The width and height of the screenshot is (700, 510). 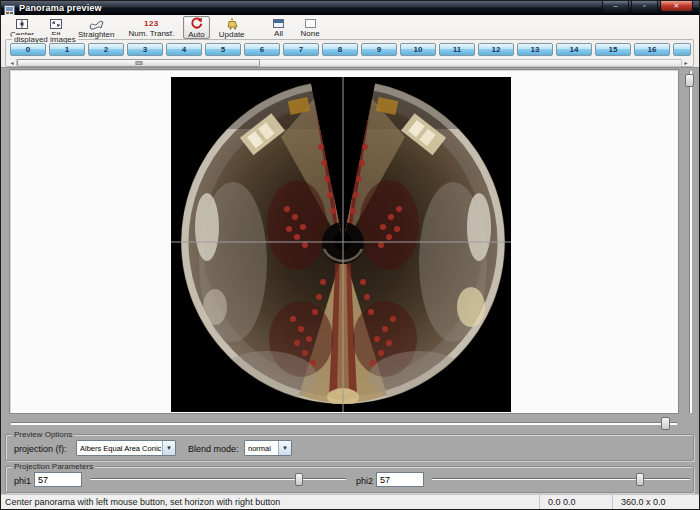 What do you see at coordinates (418, 50) in the screenshot?
I see `image-toggle-10: 10` at bounding box center [418, 50].